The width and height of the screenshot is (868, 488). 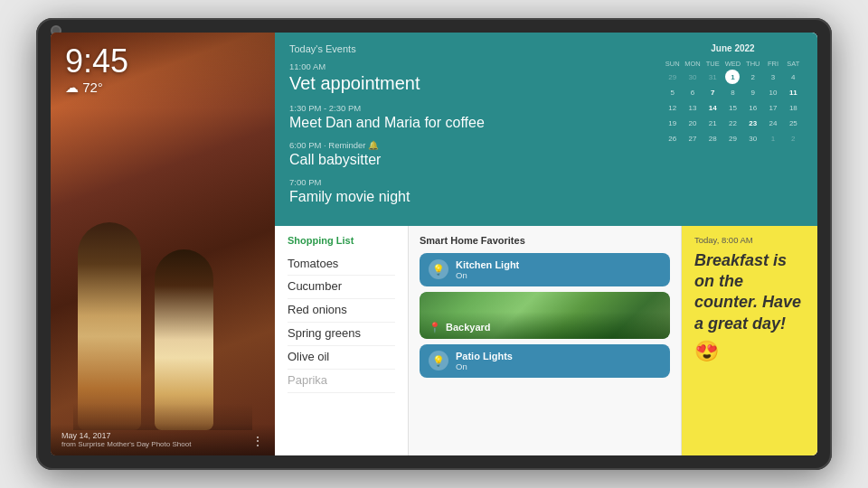 I want to click on event-title-3: Call babysitter, so click(x=468, y=159).